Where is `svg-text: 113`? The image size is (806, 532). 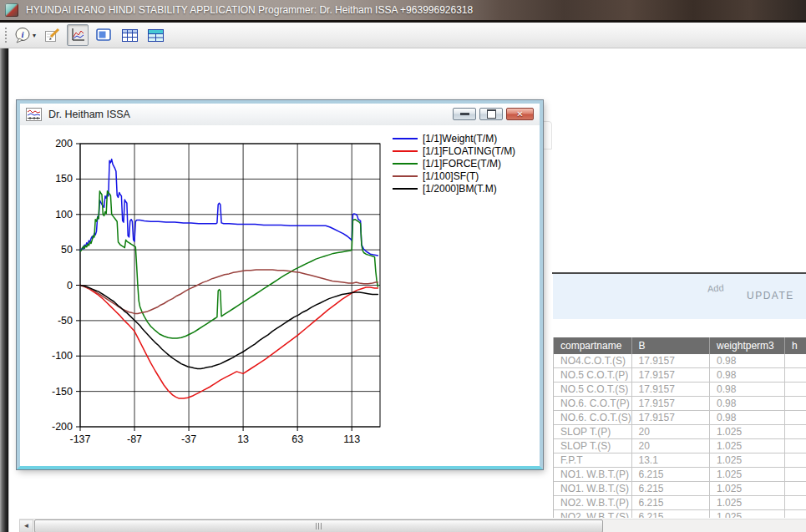 svg-text: 113 is located at coordinates (352, 439).